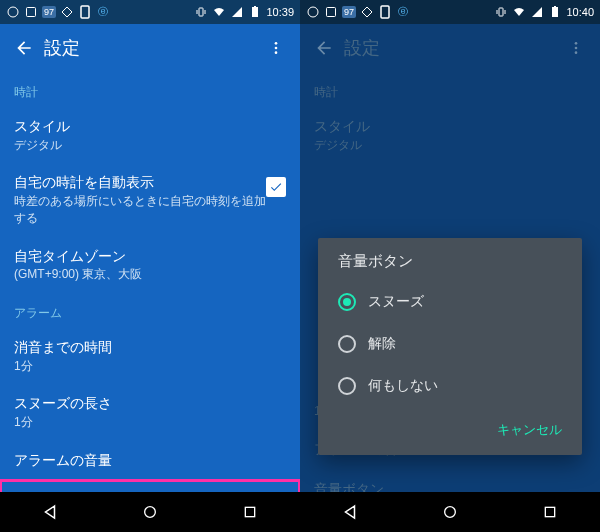  Describe the element at coordinates (544, 12) in the screenshot. I see `statusbar-right-icons: 10:40` at that location.